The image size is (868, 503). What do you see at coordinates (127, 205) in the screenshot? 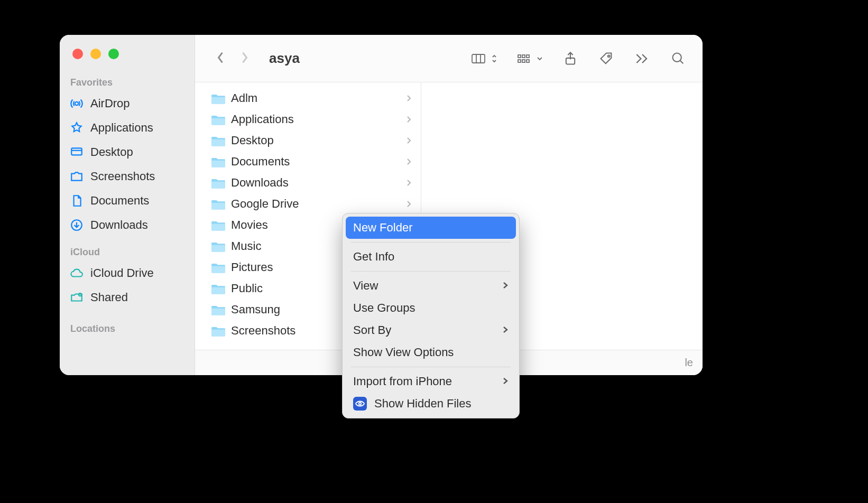
I see `sidebar: Favorites AirDrop Applications Desktop S…` at bounding box center [127, 205].